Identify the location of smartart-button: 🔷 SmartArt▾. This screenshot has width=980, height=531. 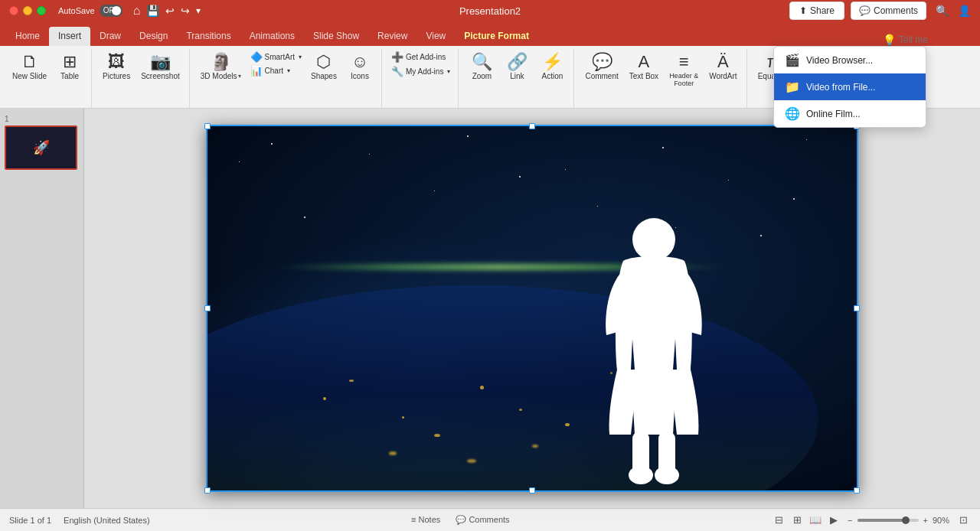
(276, 57).